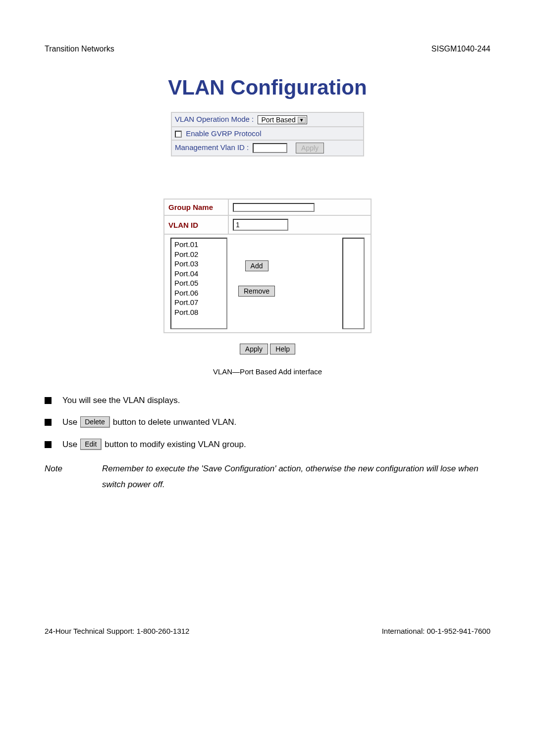 This screenshot has width=535, height=756. Describe the element at coordinates (282, 349) in the screenshot. I see `help-button: Help` at that location.